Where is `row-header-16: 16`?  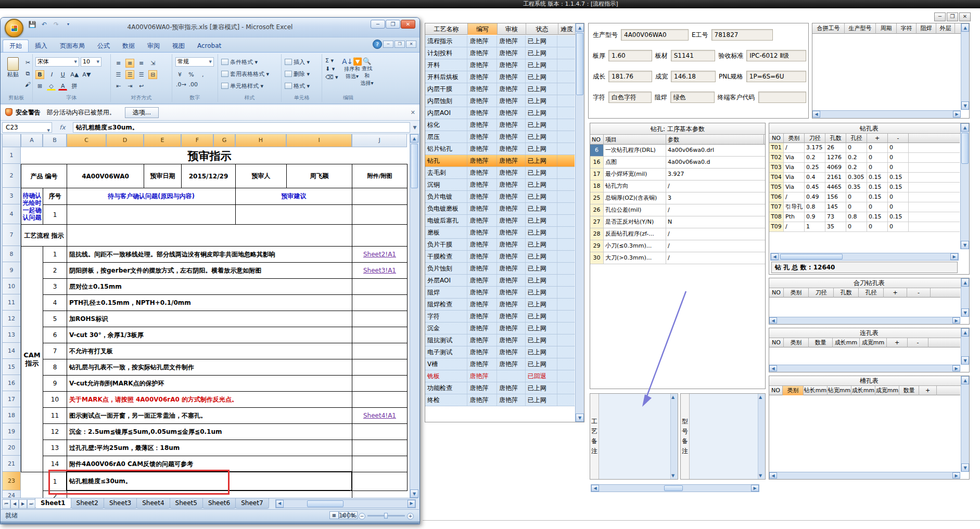
row-header-16: 16 is located at coordinates (11, 383).